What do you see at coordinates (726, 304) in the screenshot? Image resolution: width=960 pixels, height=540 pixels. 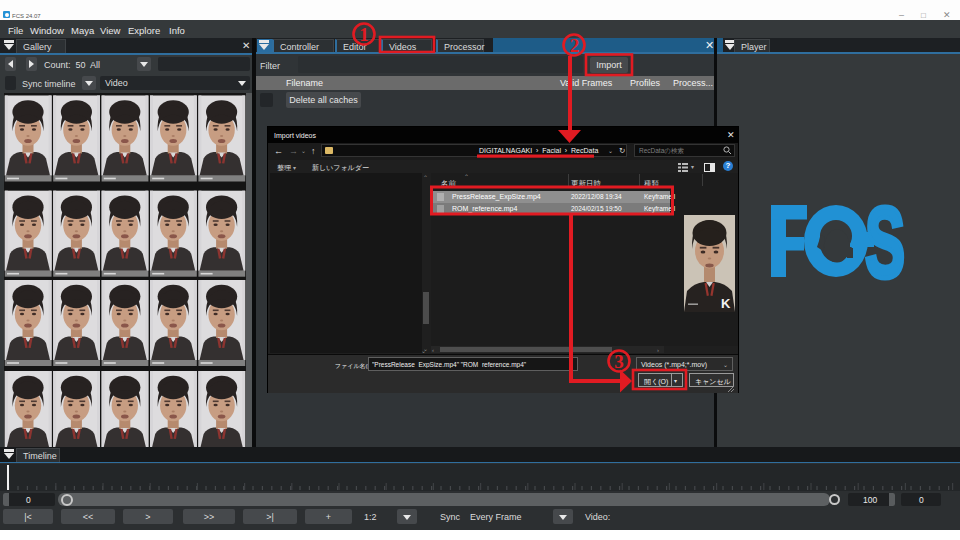 I see `svg-text: K` at bounding box center [726, 304].